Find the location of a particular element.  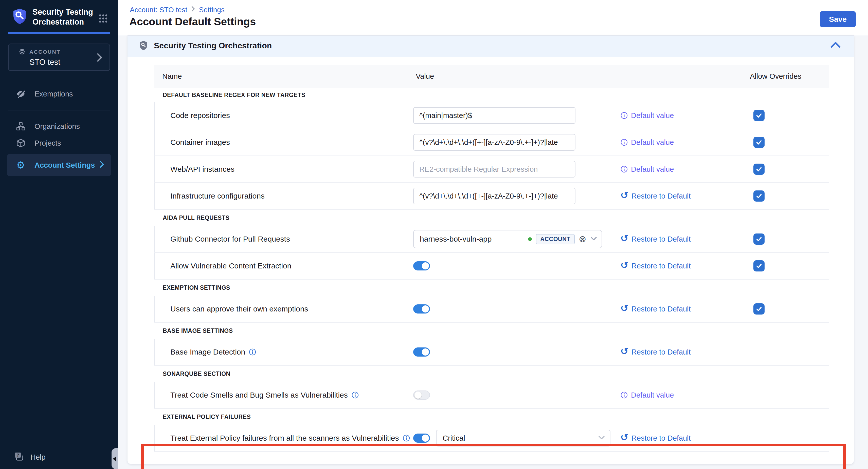

shield-search-icon is located at coordinates (144, 46).